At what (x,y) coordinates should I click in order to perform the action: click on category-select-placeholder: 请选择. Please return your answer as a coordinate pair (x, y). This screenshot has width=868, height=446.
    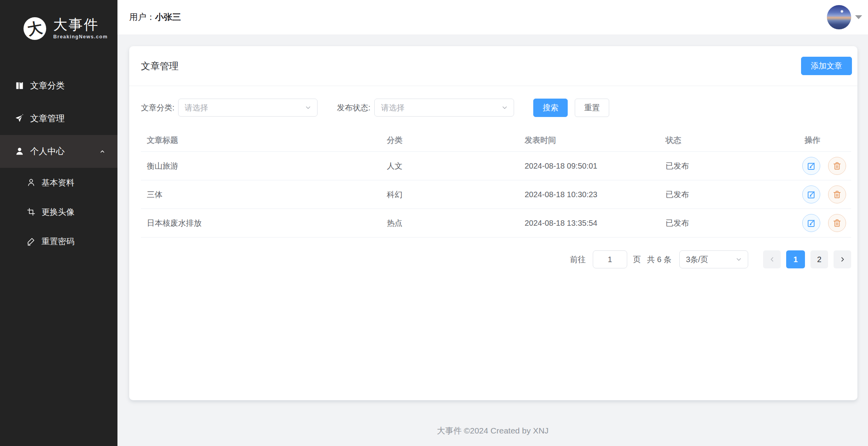
    Looking at the image, I should click on (197, 108).